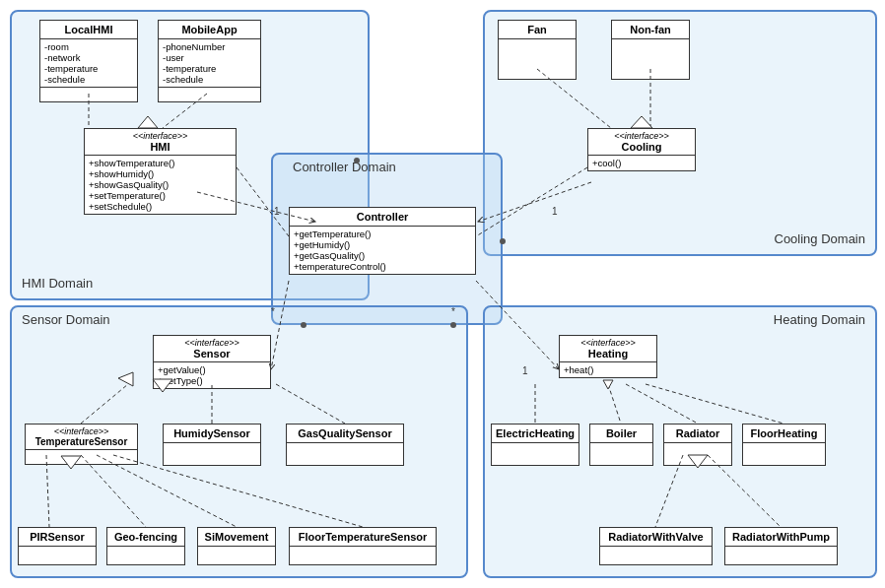 Image resolution: width=885 pixels, height=588 pixels. What do you see at coordinates (698, 433) in the screenshot?
I see `radiator-name: Radiator` at bounding box center [698, 433].